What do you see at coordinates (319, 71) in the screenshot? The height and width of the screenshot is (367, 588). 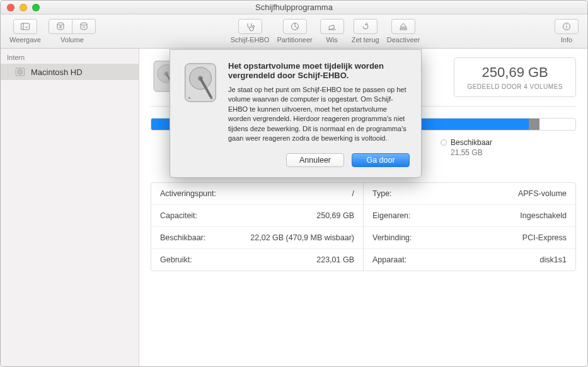 I see `dialog-heading: Het opstartvolume moet tijdelijk worden …` at bounding box center [319, 71].